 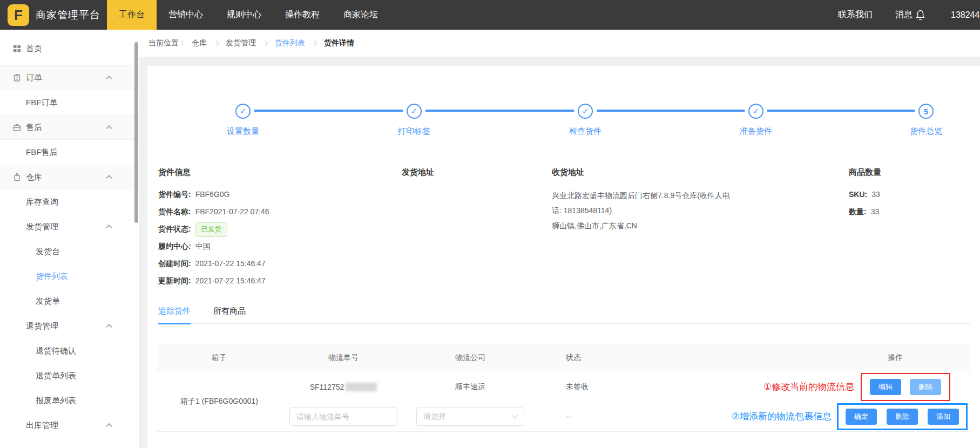 What do you see at coordinates (214, 229) in the screenshot?
I see `shipment-status-row: 货件状态:已发货` at bounding box center [214, 229].